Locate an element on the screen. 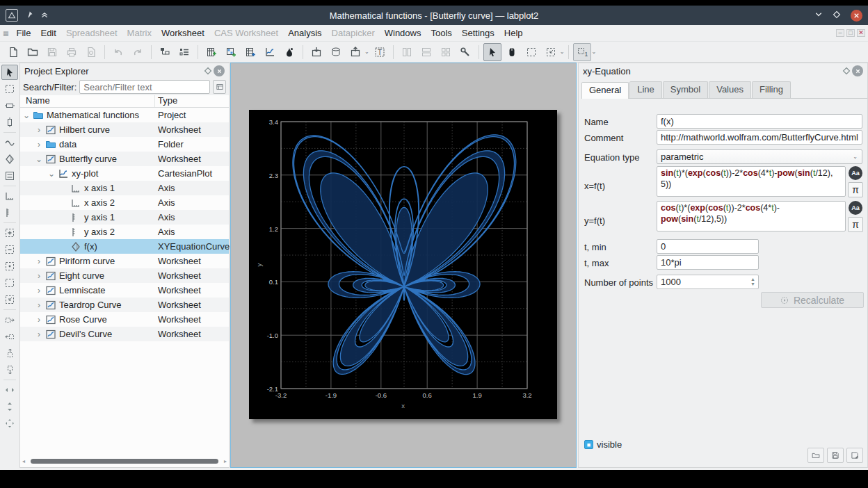 The height and width of the screenshot is (488, 868). menu-worksheet: Worksheet is located at coordinates (183, 33).